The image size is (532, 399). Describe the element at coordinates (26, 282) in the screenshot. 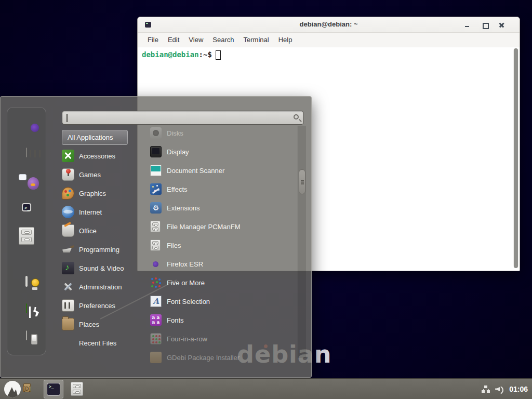

I see `lock-screen-icon` at that location.